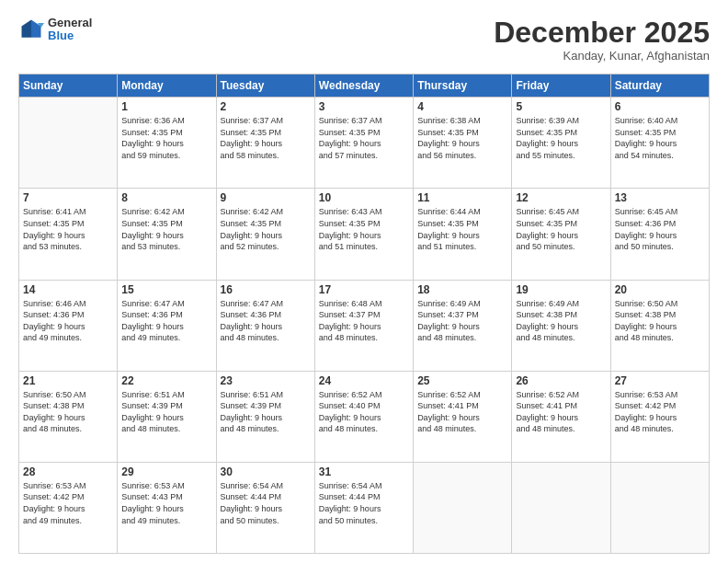 The height and width of the screenshot is (563, 728). I want to click on calendar-cell: 4Sunrise: 6:38 AM Sunset: 4:35 PM Daylig…, so click(463, 144).